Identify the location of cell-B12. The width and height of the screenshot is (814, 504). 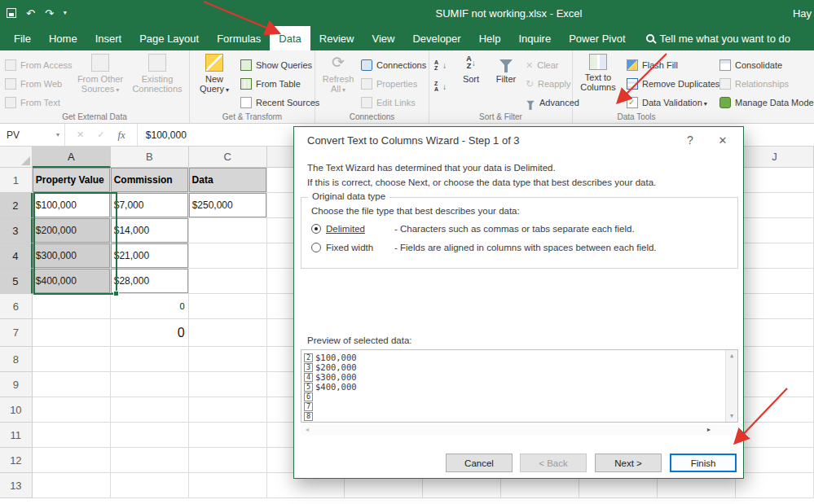
(150, 461).